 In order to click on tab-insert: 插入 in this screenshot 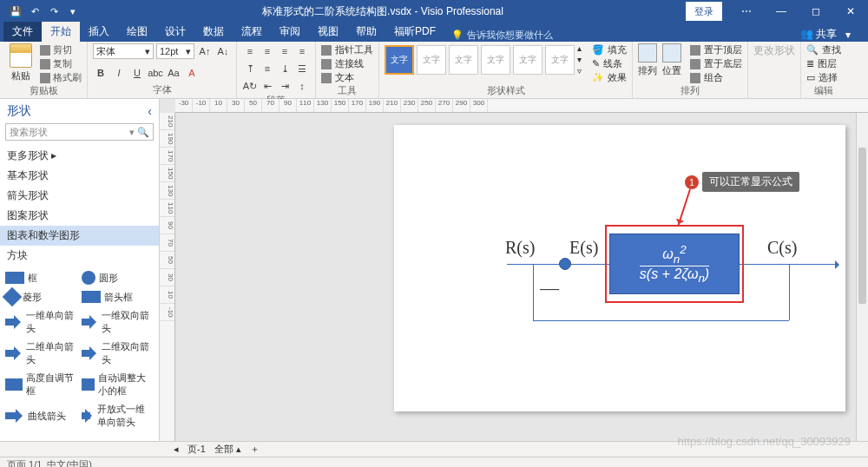, I will do `click(99, 31)`.